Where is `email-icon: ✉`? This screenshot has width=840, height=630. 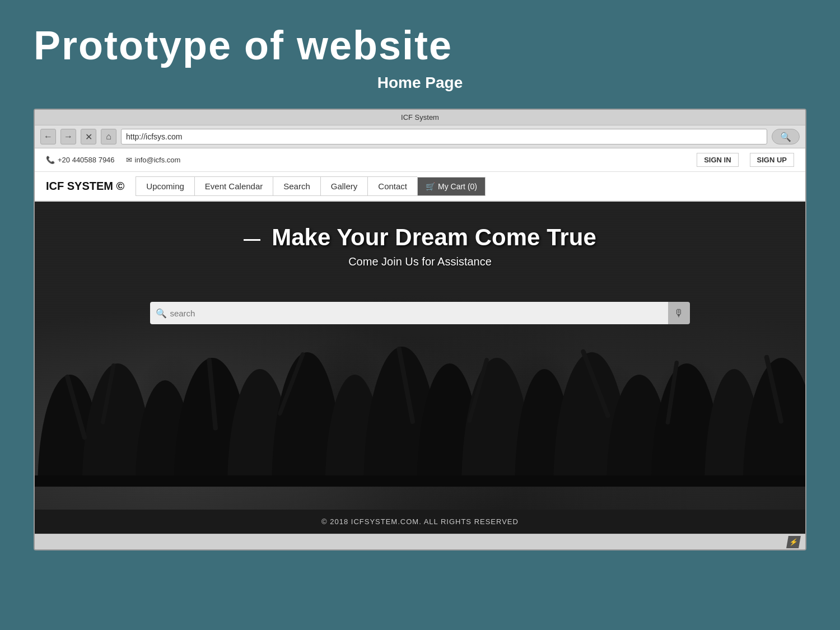 email-icon: ✉ is located at coordinates (129, 160).